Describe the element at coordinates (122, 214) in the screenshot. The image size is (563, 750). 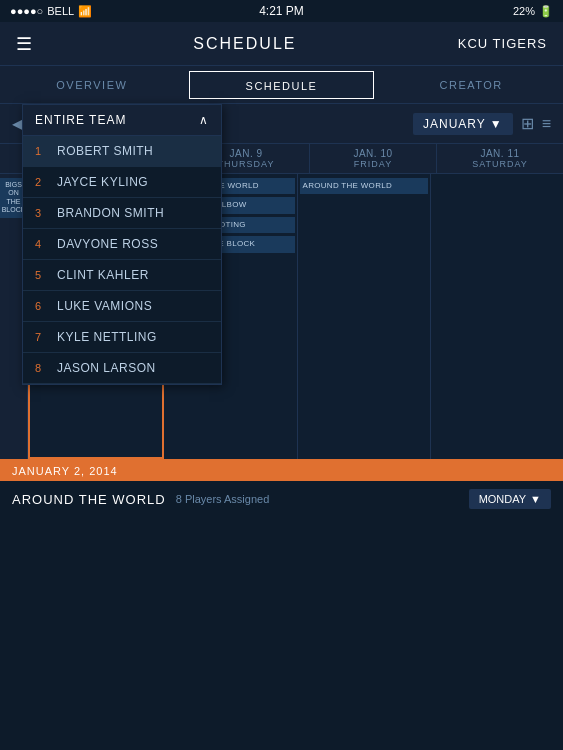
I see `player-item-3: 3 BRANDON SMITH` at that location.